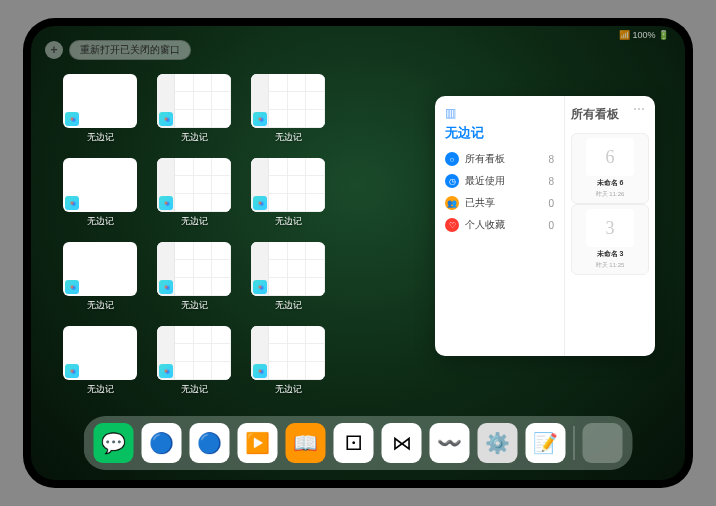 The width and height of the screenshot is (716, 506). What do you see at coordinates (500, 203) in the screenshot?
I see `sidebar-item: 👥已共享0` at bounding box center [500, 203].